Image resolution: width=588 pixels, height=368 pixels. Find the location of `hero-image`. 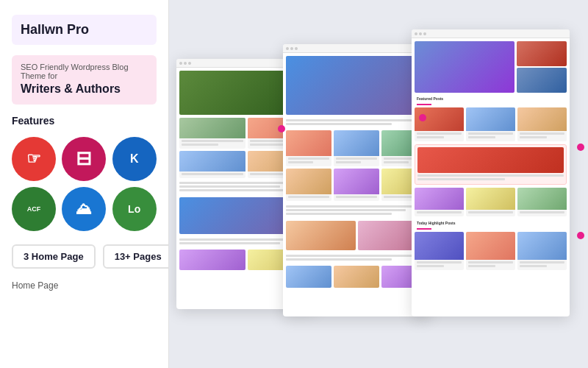

hero-image is located at coordinates (356, 85).